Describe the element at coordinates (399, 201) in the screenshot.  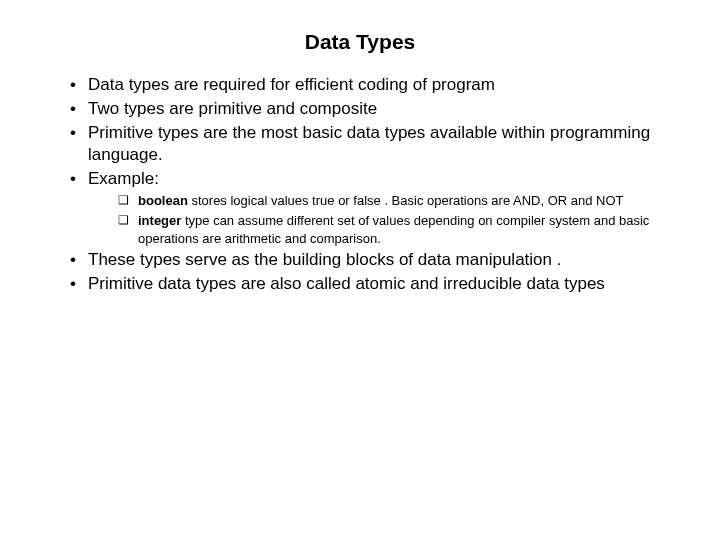
I see `list-item: boolean stores logical values true or fa…` at that location.